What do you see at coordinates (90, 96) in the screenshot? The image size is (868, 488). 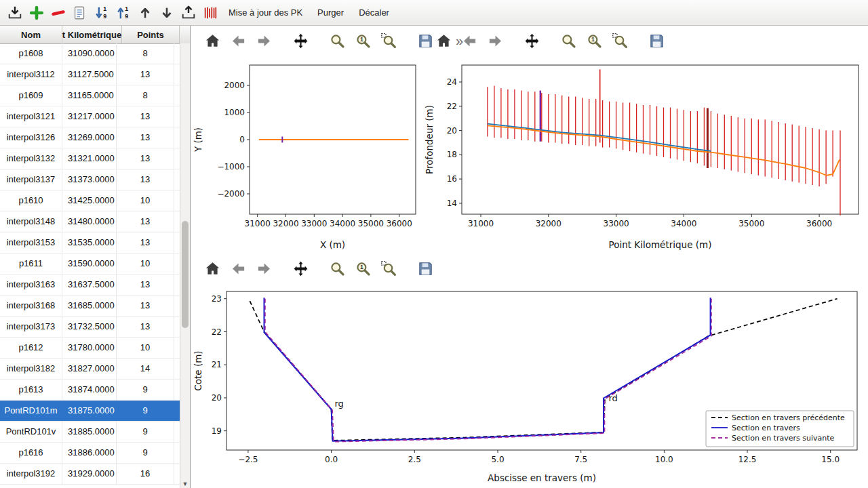 I see `table-row: p160931165.00008` at bounding box center [90, 96].